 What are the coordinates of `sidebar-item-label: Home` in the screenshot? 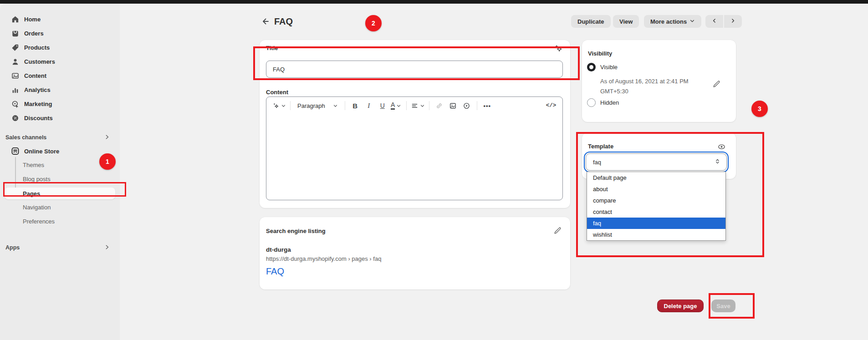 It's located at (32, 19).